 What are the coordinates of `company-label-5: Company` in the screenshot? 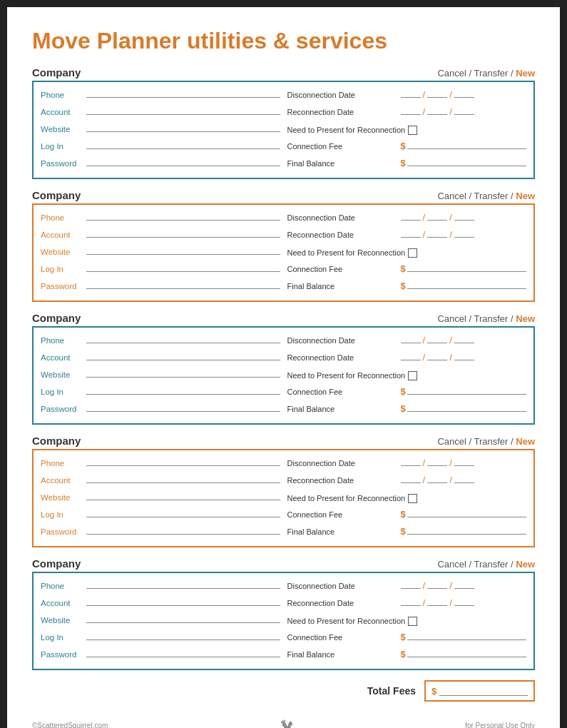 It's located at (56, 564).